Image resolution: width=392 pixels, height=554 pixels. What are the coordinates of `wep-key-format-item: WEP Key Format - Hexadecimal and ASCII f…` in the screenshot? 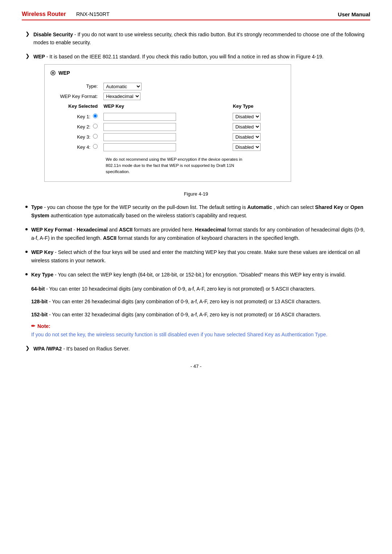 It's located at (196, 234).